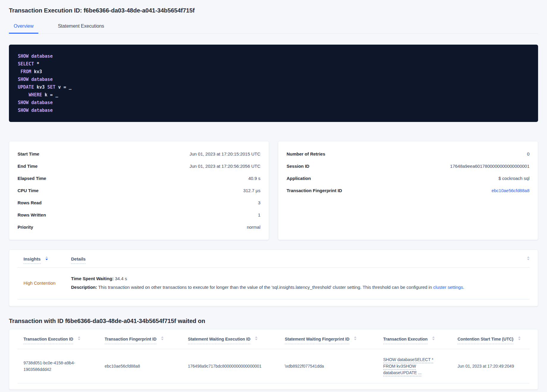 This screenshot has width=547, height=392. Describe the element at coordinates (29, 154) in the screenshot. I see `summary-label: Start Time` at that location.